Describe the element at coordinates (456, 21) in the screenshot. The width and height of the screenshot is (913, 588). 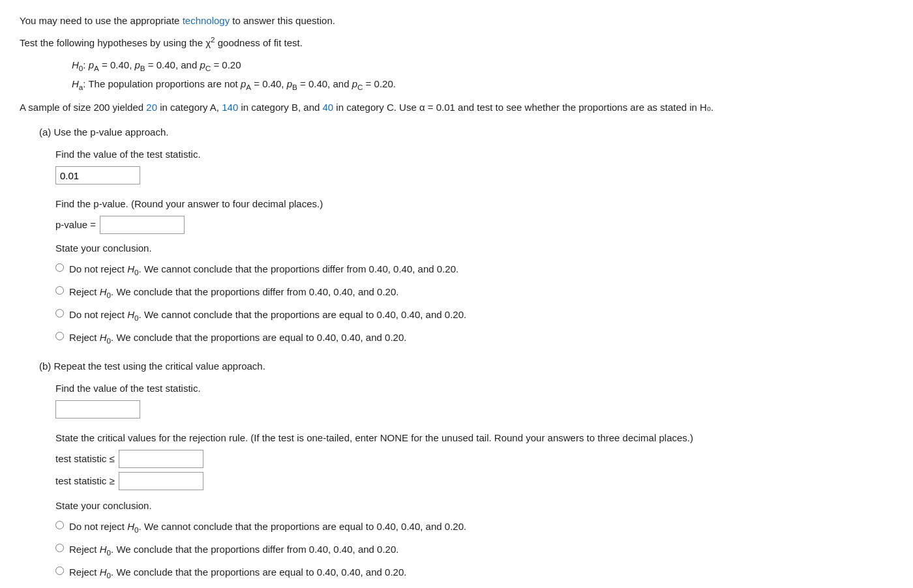
I see `intro-line1: You may need to use the appropriate tech…` at that location.